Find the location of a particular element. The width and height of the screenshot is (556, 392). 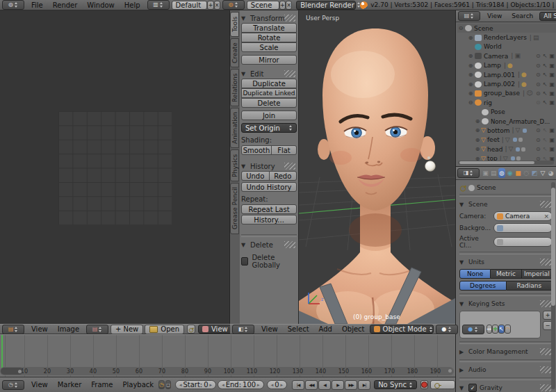

vp-menu-add: Add is located at coordinates (325, 329).